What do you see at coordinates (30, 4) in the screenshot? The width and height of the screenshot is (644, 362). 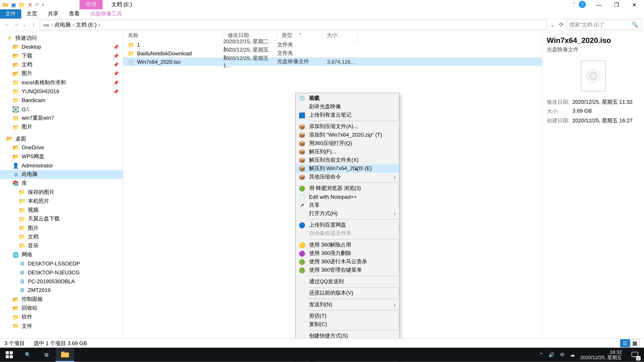 I see `qat-delete-icon: ✕` at bounding box center [30, 4].